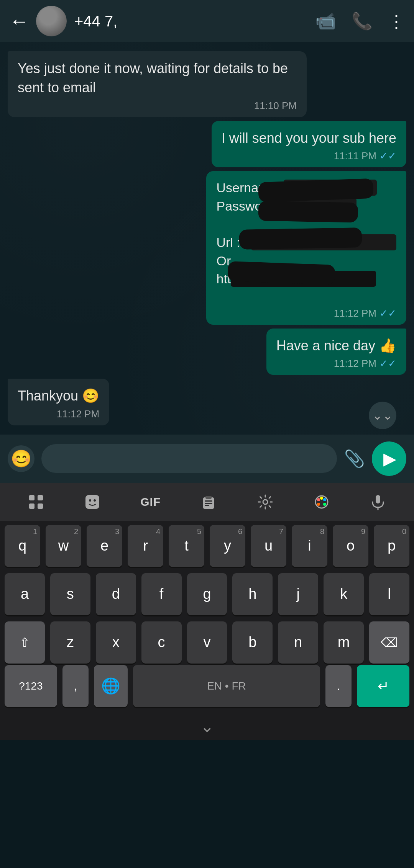 The height and width of the screenshot is (868, 414). What do you see at coordinates (157, 78) in the screenshot?
I see `message-text: Yes just done it now, waiting for detail…` at bounding box center [157, 78].